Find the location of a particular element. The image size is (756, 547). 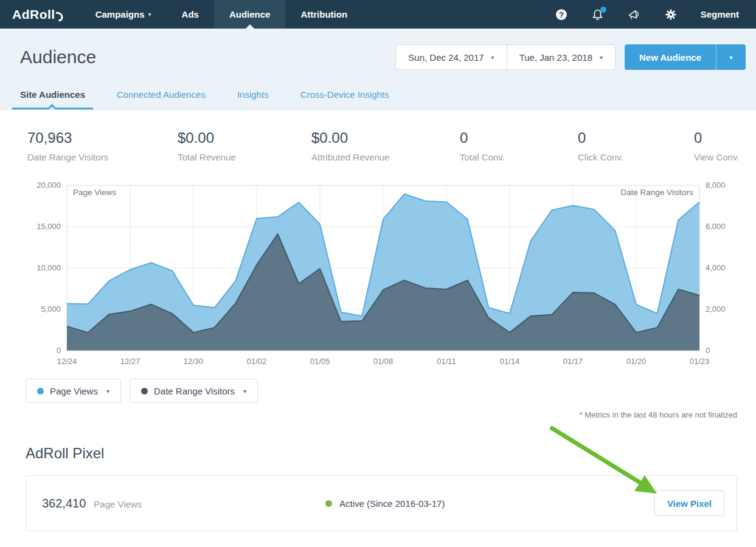

svg-text: 01/23 is located at coordinates (699, 361).